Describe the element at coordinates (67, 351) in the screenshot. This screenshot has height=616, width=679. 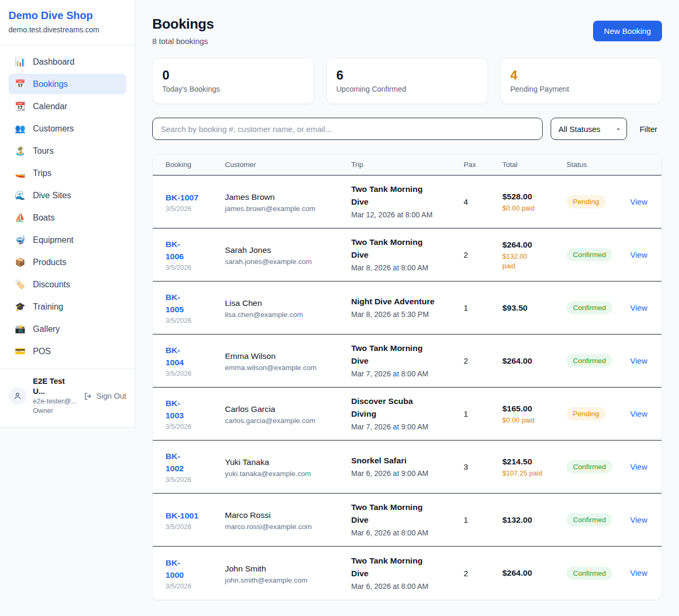
I see `sidebar-item-pos: 💳POS` at that location.